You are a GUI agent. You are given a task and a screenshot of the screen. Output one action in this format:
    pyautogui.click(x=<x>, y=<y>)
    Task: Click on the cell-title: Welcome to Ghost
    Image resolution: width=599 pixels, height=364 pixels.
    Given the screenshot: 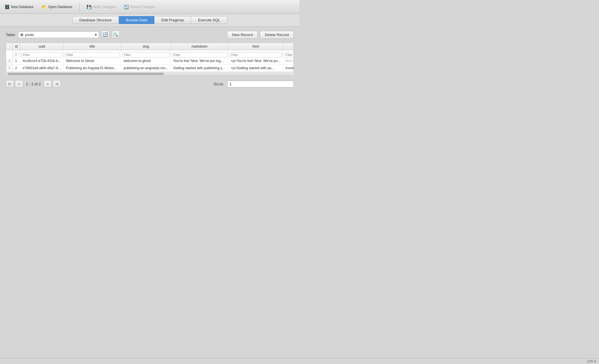 What is the action you would take?
    pyautogui.click(x=92, y=61)
    